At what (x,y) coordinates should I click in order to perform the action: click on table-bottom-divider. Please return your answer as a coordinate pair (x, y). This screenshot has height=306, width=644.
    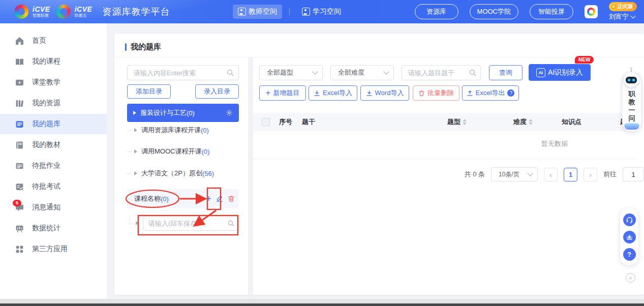
    Looking at the image, I should click on (445, 159).